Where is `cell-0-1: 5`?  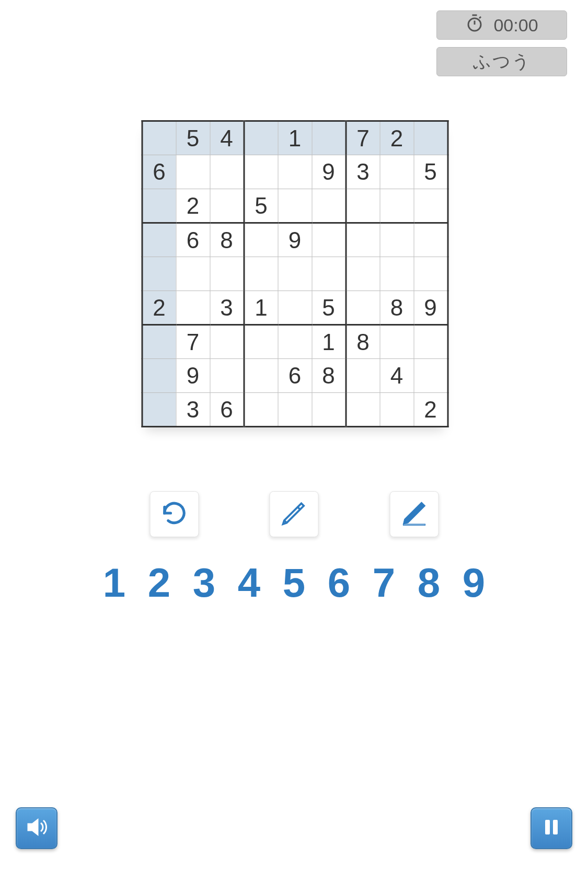 cell-0-1: 5 is located at coordinates (193, 138).